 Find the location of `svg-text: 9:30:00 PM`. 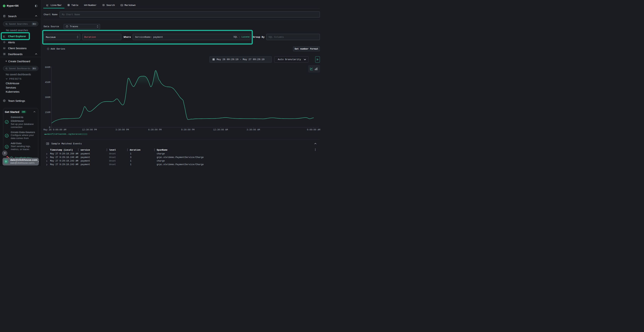

svg-text: 9:30:00 PM is located at coordinates (188, 130).